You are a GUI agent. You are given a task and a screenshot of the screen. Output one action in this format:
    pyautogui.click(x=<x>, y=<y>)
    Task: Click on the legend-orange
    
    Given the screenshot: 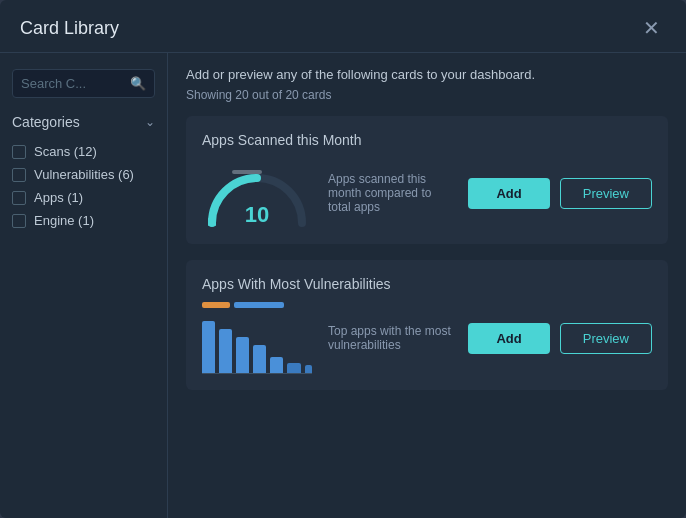 What is the action you would take?
    pyautogui.click(x=216, y=305)
    